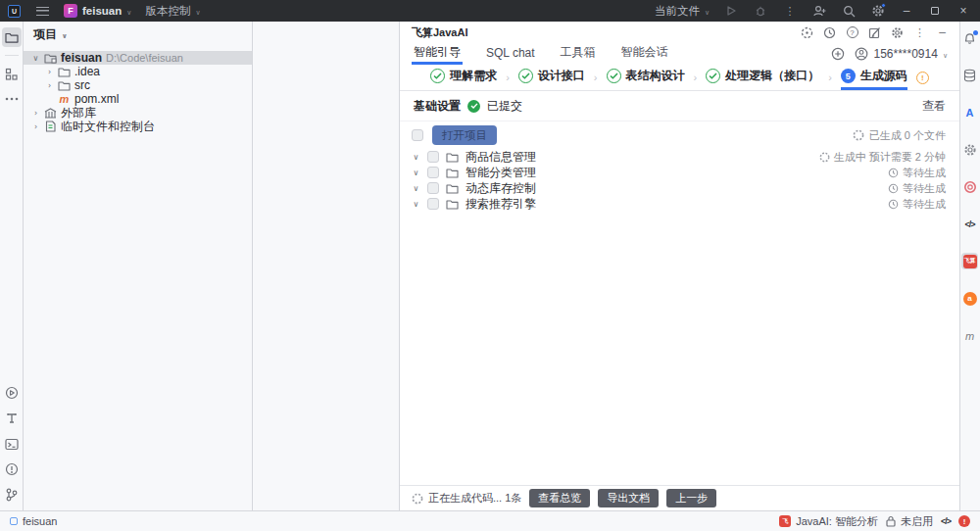 The image size is (980, 531). I want to click on plugin-gear-button, so click(970, 149).